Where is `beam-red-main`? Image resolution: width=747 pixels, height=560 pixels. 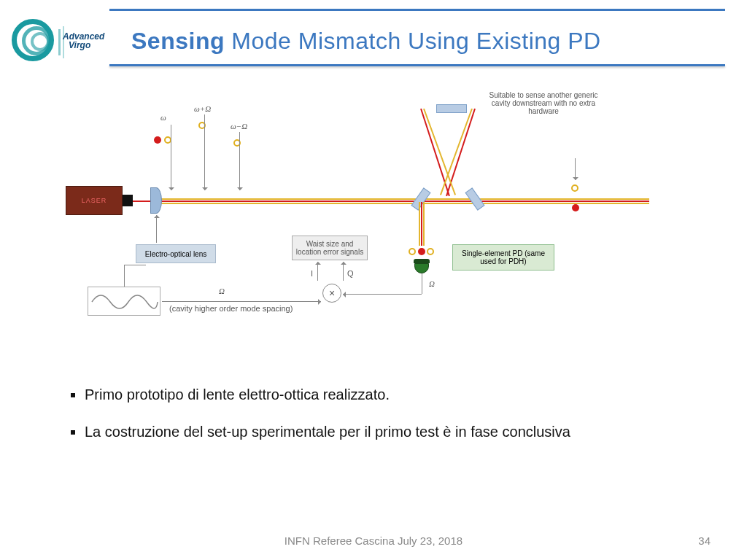 beam-red-main is located at coordinates (379, 201).